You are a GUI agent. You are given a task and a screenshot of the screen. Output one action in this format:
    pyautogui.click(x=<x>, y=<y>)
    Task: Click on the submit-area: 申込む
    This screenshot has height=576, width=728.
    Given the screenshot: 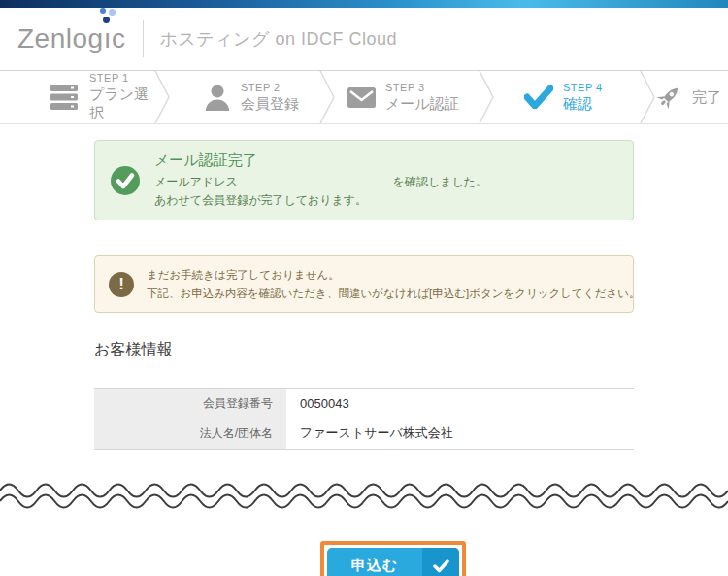 What is the action you would take?
    pyautogui.click(x=364, y=559)
    